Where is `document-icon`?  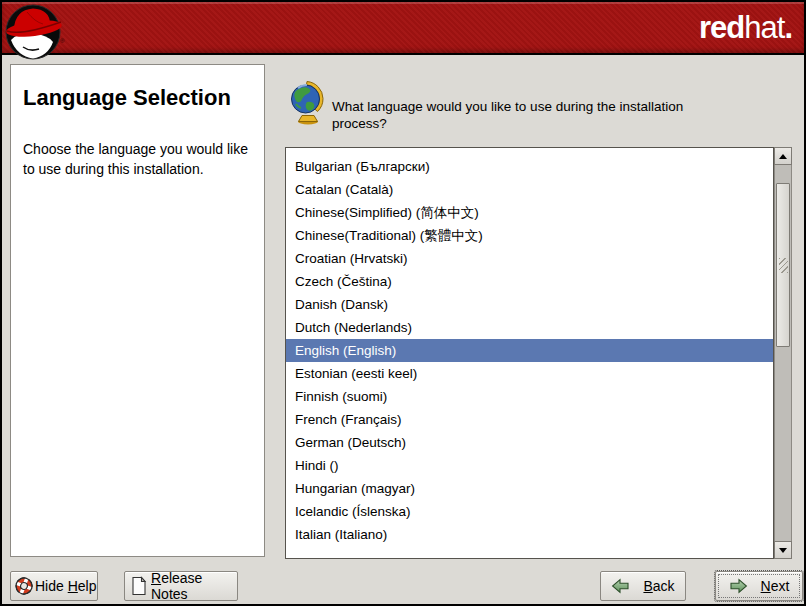
document-icon is located at coordinates (139, 586).